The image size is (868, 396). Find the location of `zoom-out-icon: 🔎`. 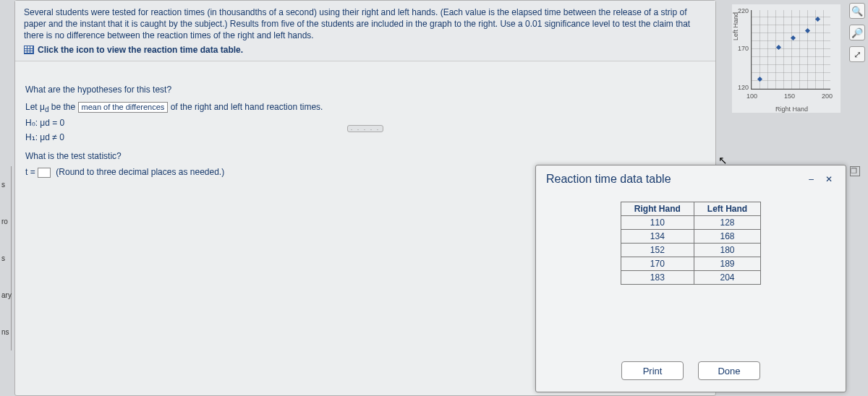

zoom-out-icon: 🔎 is located at coordinates (857, 33).